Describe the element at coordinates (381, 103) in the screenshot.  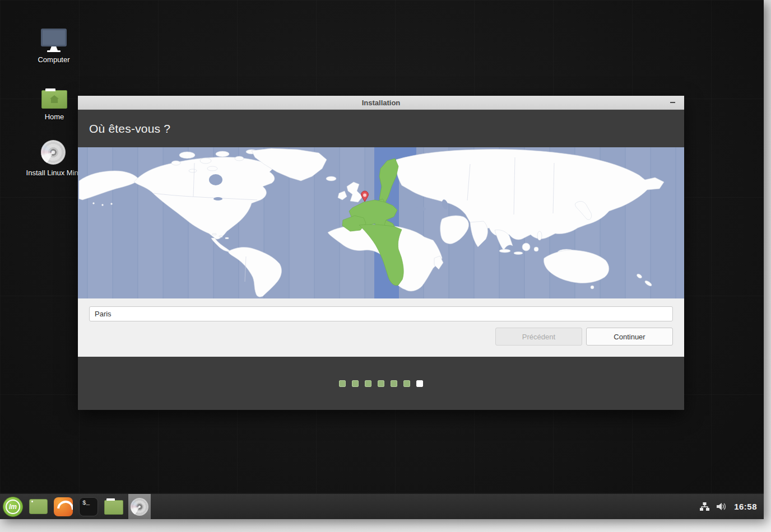
I see `window-title: Installation` at that location.